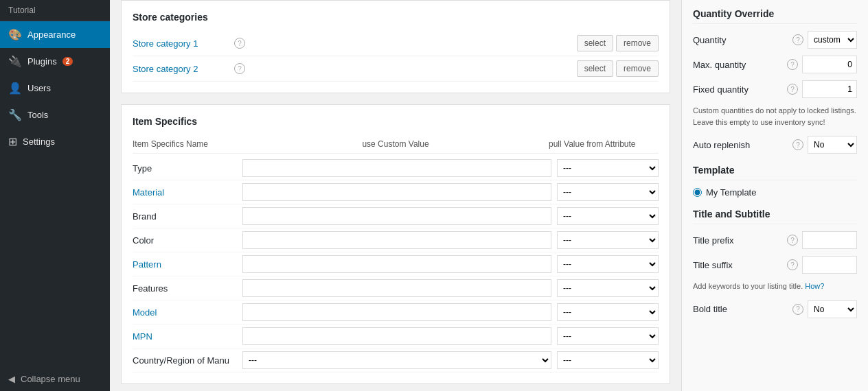 This screenshot has width=868, height=391. What do you see at coordinates (397, 336) in the screenshot?
I see `spec-input-mpn` at bounding box center [397, 336].